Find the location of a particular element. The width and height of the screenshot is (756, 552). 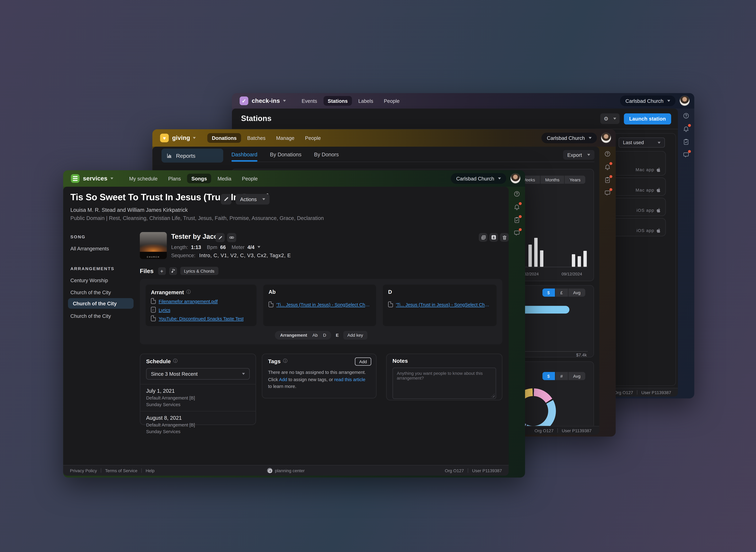

checkins-nav-labels: Labels is located at coordinates (366, 101).